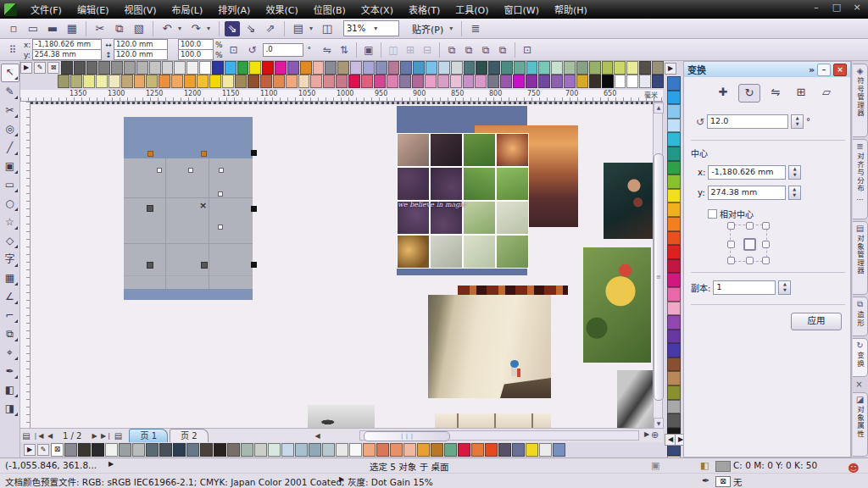 The width and height of the screenshot is (868, 488). What do you see at coordinates (188, 224) in the screenshot?
I see `template-grid-body` at bounding box center [188, 224].